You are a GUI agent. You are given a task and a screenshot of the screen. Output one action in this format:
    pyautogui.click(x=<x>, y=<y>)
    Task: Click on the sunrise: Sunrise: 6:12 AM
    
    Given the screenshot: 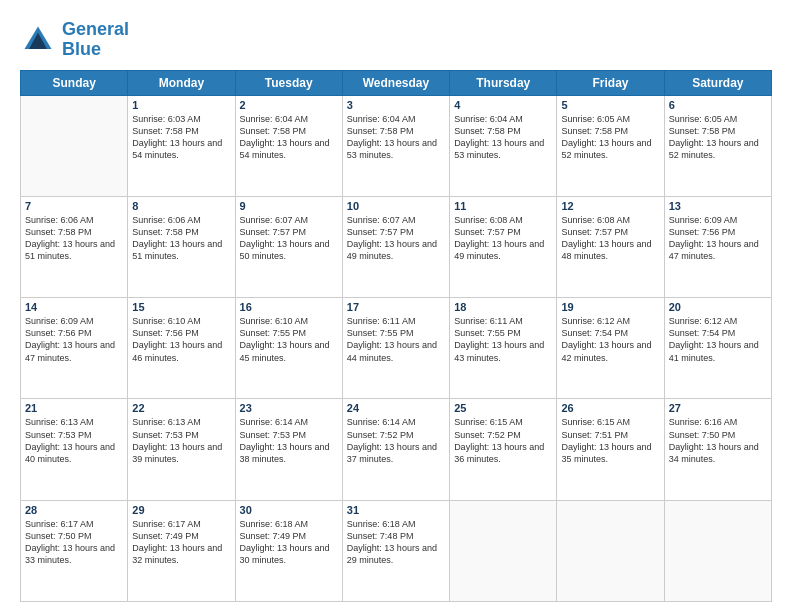 What is the action you would take?
    pyautogui.click(x=596, y=321)
    